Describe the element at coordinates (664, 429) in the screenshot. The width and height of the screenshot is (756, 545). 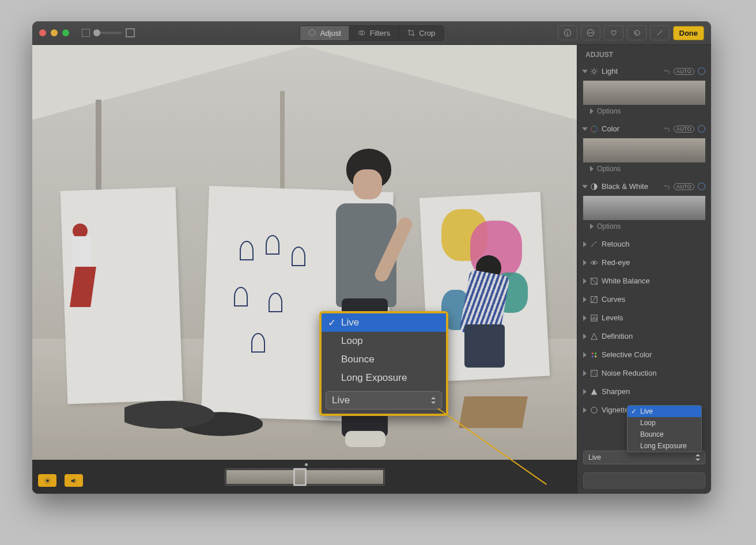
I see `live-effect-menu: Live Loop Bounce Long Exposure` at that location.